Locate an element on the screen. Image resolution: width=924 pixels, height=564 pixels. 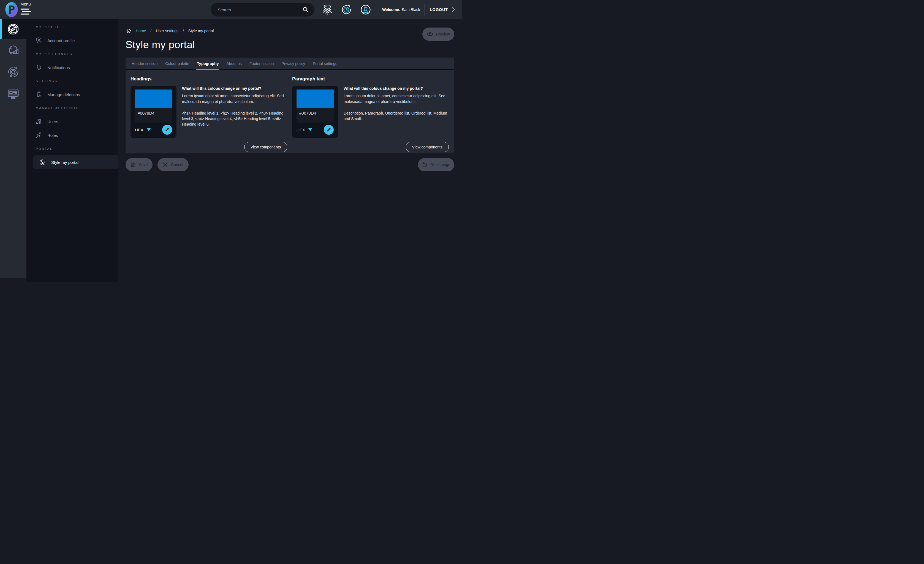
role-badge-icon is located at coordinates (39, 135).